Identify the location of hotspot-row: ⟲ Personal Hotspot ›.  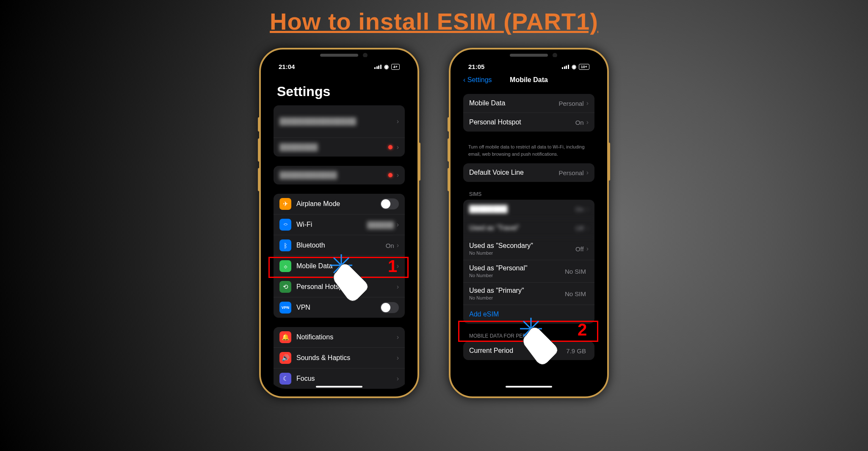
(339, 287).